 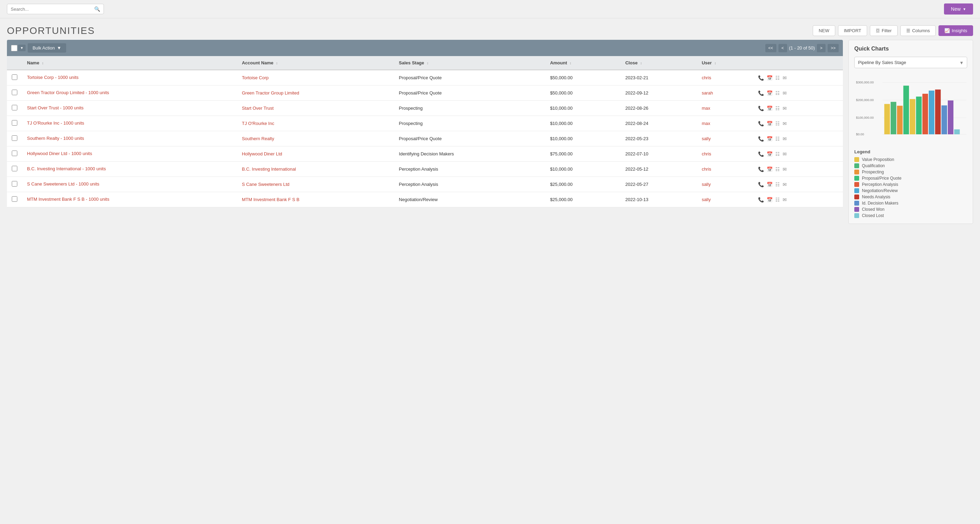 What do you see at coordinates (853, 30) in the screenshot?
I see `import-action-button: IMPORT` at bounding box center [853, 30].